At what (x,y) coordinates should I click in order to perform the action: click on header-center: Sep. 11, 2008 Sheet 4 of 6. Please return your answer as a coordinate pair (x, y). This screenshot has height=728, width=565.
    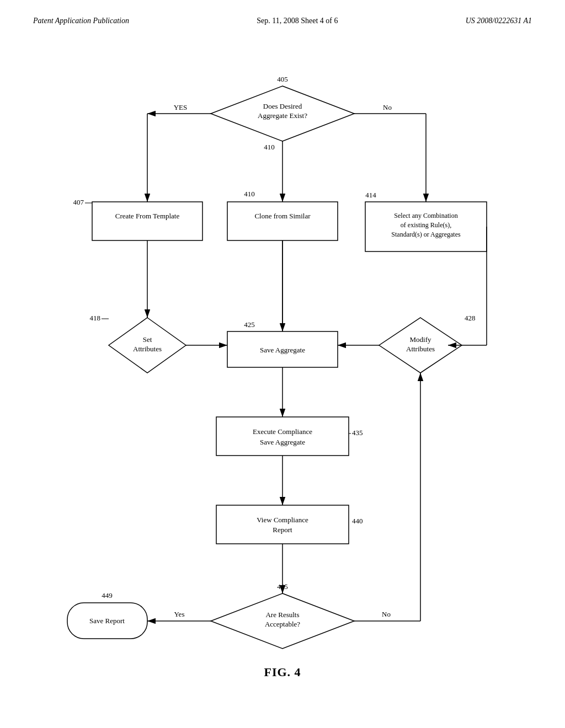
    Looking at the image, I should click on (297, 21).